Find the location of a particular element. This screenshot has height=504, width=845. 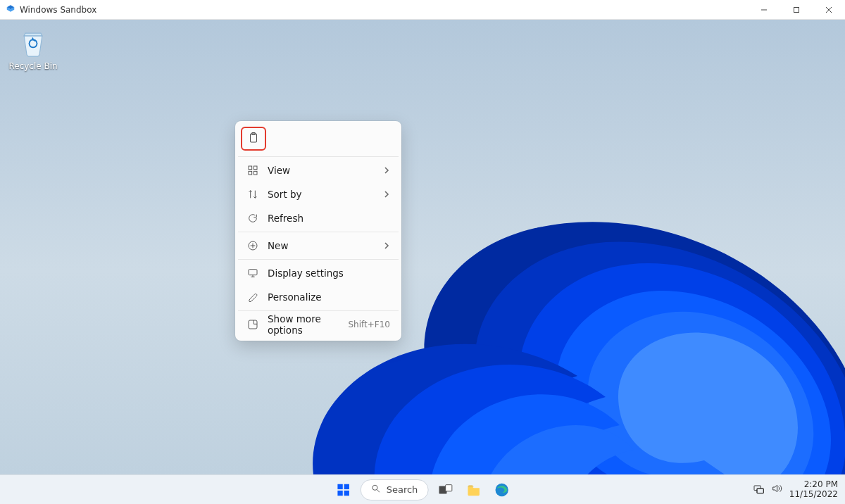

system-tray: 2:20 PM 11/15/2022 is located at coordinates (796, 490).